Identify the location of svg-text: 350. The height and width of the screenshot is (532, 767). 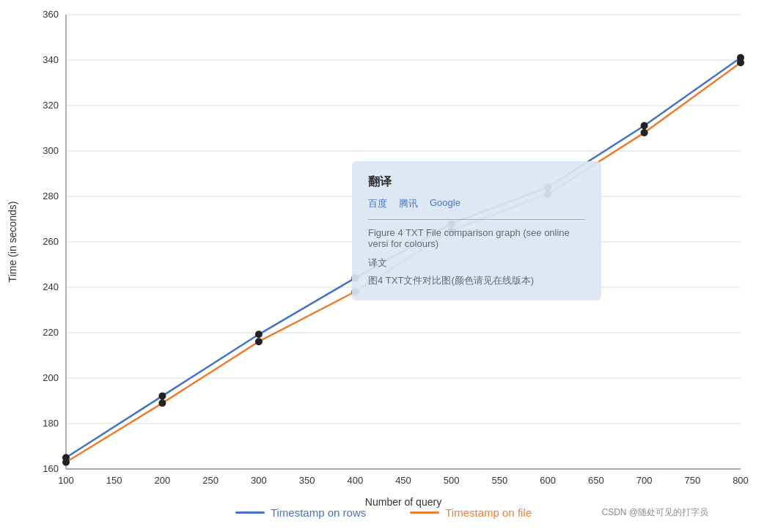
(307, 481).